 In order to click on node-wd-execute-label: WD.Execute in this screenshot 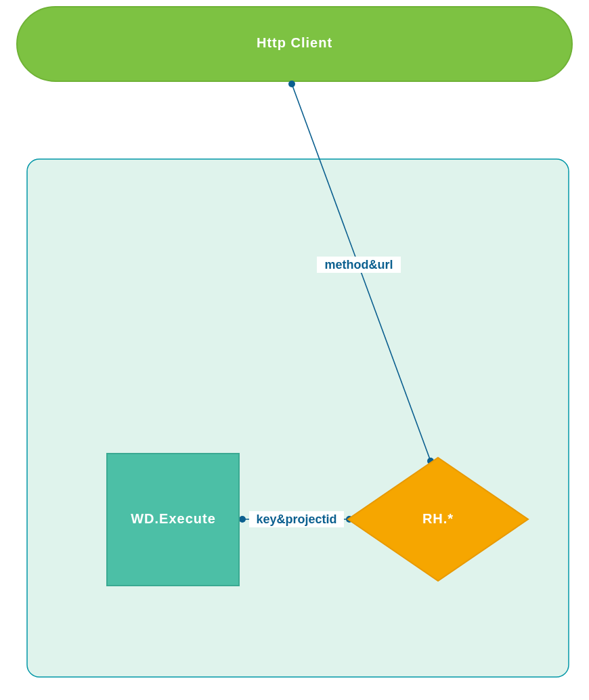, I will do `click(173, 519)`.